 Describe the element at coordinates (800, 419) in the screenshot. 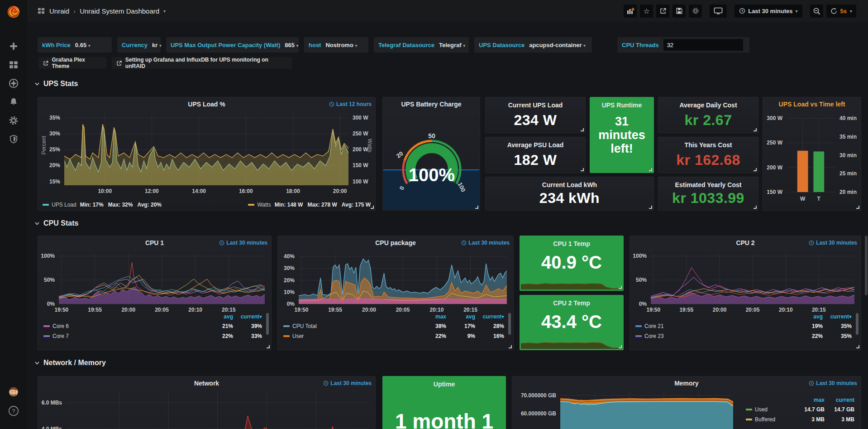

I see `legend-row: Buffered3 MB3 MB` at that location.